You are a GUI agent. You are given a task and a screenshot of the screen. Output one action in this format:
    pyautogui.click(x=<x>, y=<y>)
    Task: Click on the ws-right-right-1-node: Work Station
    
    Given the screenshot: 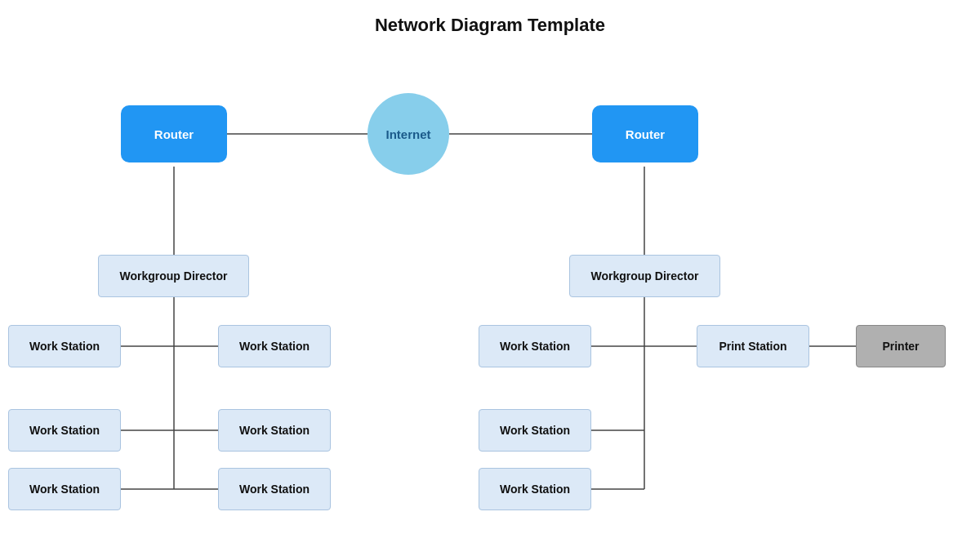 What is the action you would take?
    pyautogui.click(x=535, y=346)
    